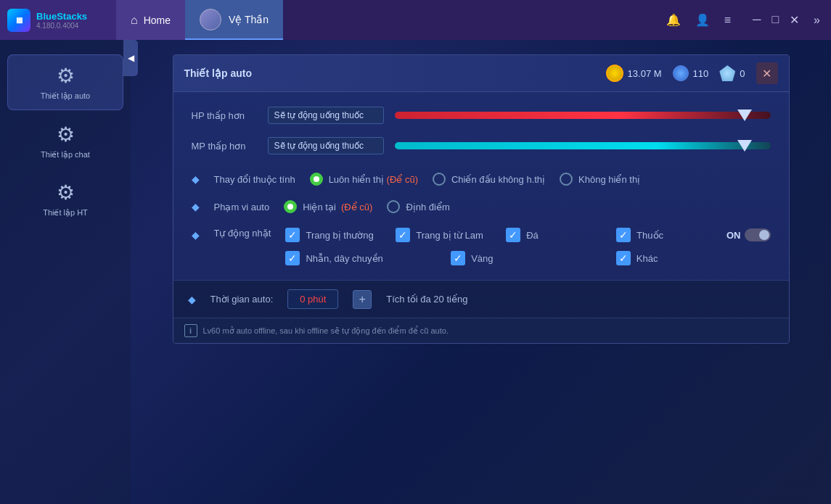 Image resolution: width=831 pixels, height=504 pixels. I want to click on auto-collect-label: Tự động nhặt, so click(242, 234).